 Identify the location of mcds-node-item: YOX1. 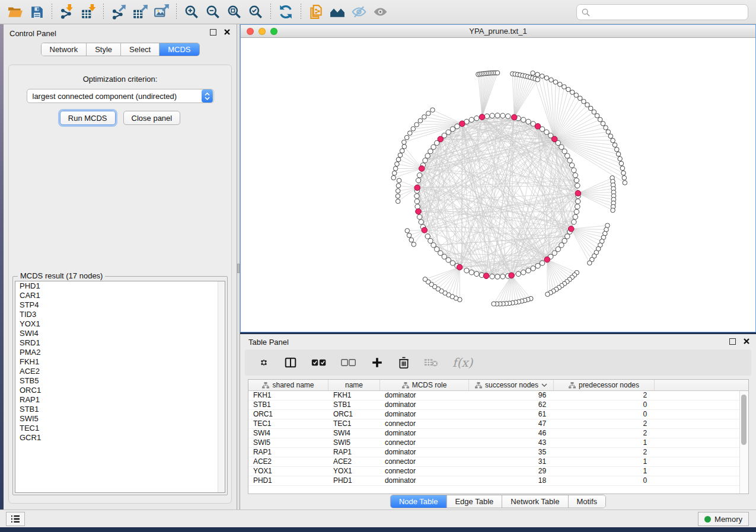
(120, 324).